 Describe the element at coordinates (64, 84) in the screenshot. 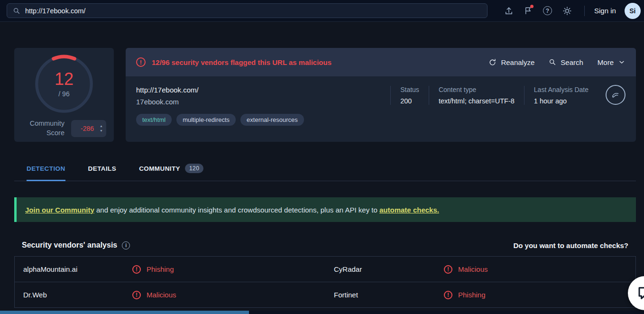

I see `detection-gauge: 12 / 96` at that location.